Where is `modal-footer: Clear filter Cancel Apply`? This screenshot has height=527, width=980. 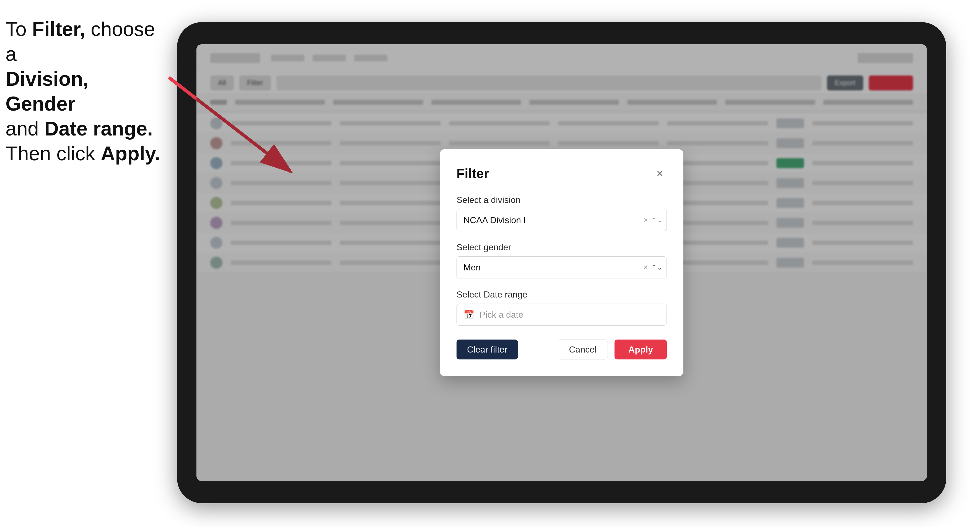 modal-footer: Clear filter Cancel Apply is located at coordinates (562, 349).